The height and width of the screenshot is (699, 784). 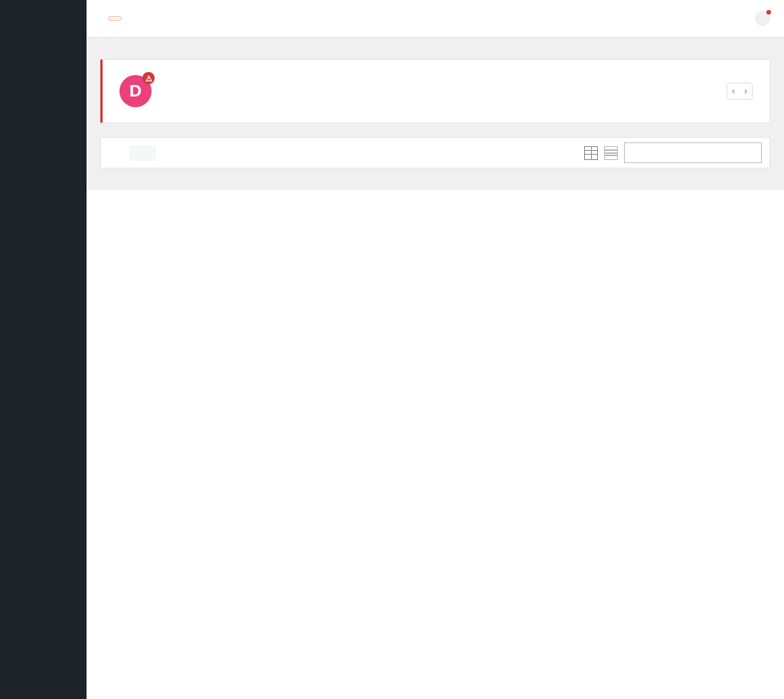 I want to click on list-view-icon, so click(x=611, y=153).